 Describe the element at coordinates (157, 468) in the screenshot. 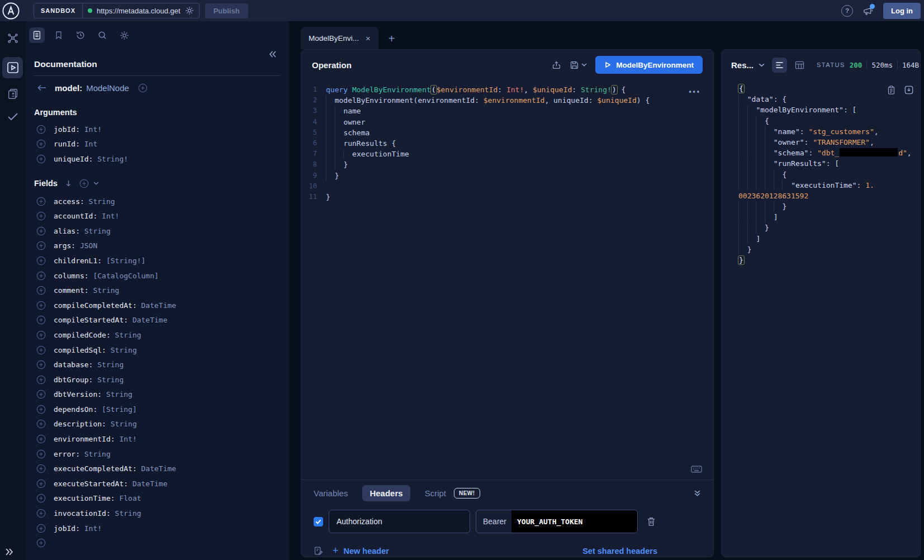

I see `field-row: executeCompletedAt: DateTime` at that location.